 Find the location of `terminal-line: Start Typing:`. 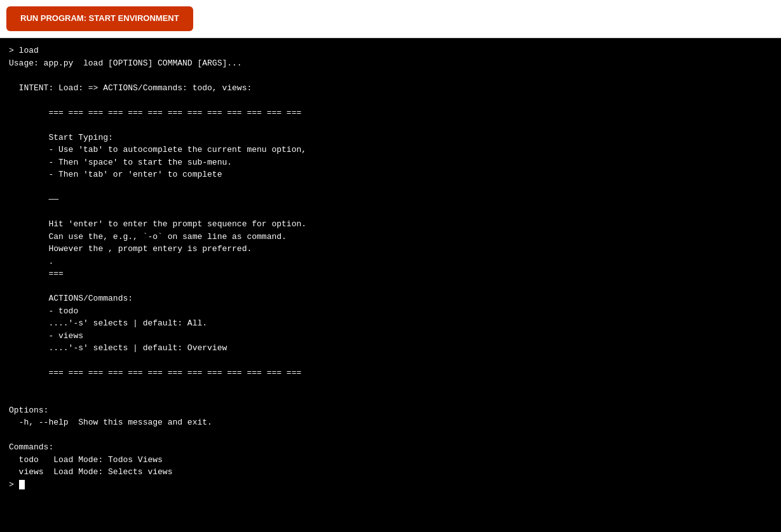

terminal-line: Start Typing: is located at coordinates (61, 137).